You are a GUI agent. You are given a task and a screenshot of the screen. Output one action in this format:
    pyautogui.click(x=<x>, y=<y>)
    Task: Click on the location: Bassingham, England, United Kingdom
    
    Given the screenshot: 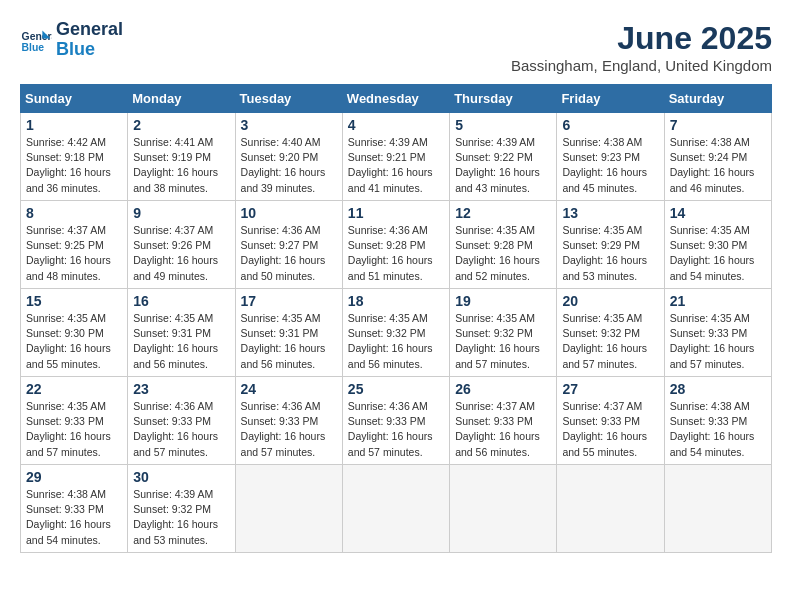 What is the action you would take?
    pyautogui.click(x=642, y=66)
    